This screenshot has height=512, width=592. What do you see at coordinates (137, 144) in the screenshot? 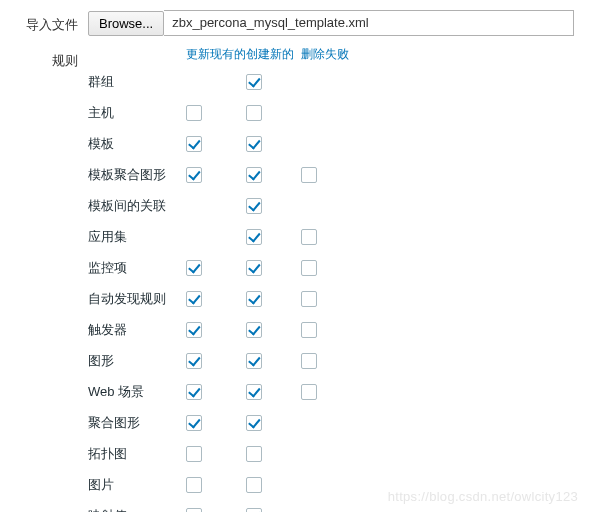
I see `rule-name: 模板` at bounding box center [137, 144].